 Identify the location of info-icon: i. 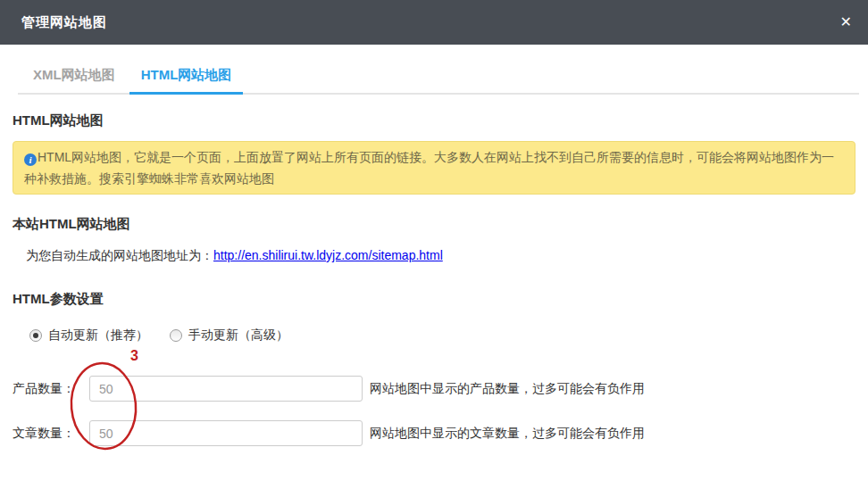
(30, 160).